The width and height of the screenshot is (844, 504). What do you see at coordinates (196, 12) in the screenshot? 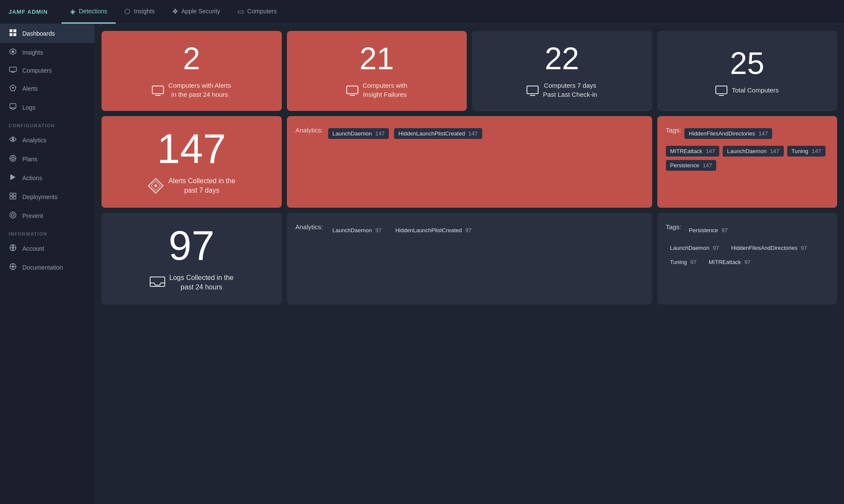
I see `tab-apple-security: ❖ Apple Security` at bounding box center [196, 12].